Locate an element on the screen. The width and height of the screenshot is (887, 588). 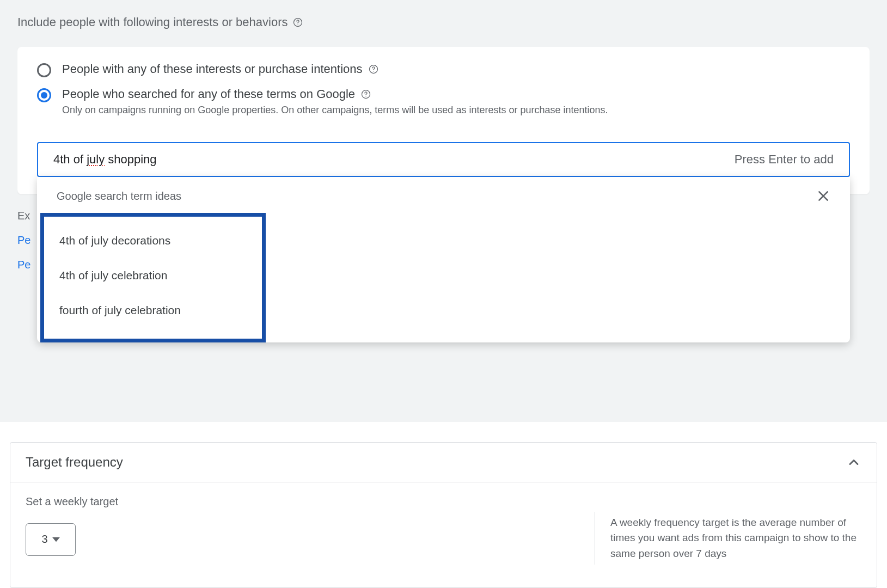
section-label: Include people with following interests … is located at coordinates (443, 15).